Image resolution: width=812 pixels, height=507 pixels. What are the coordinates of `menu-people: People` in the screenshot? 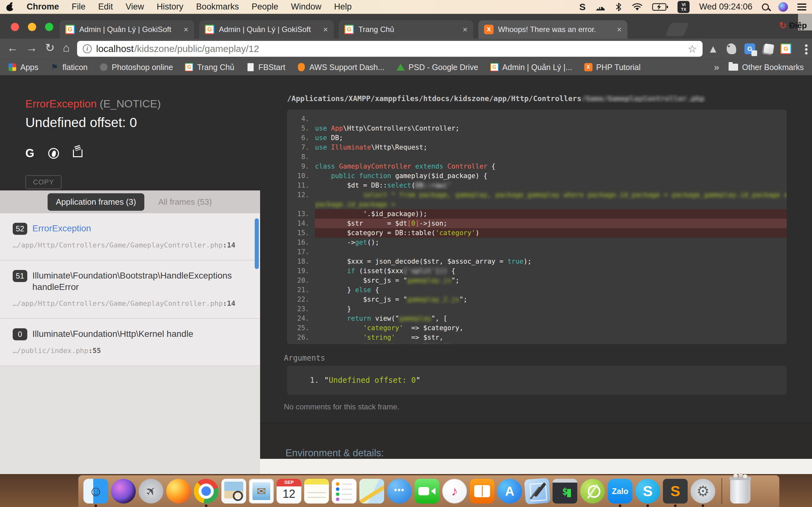 It's located at (265, 7).